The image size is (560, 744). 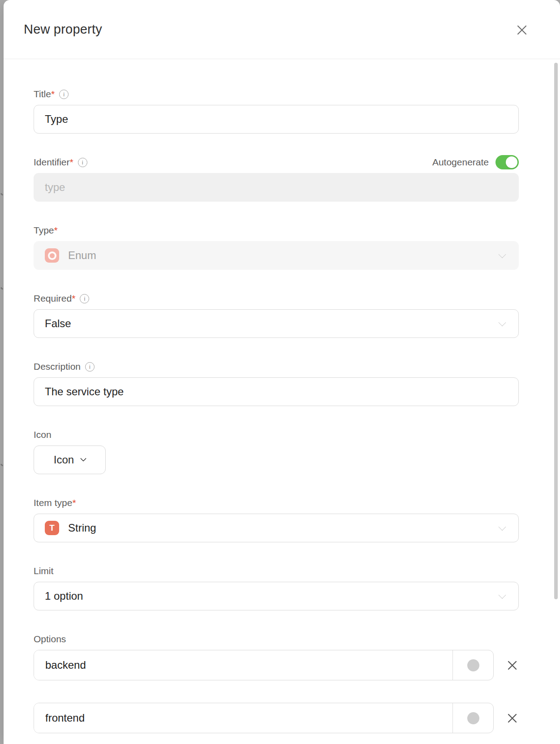 I want to click on modal-scrollbar, so click(x=556, y=331).